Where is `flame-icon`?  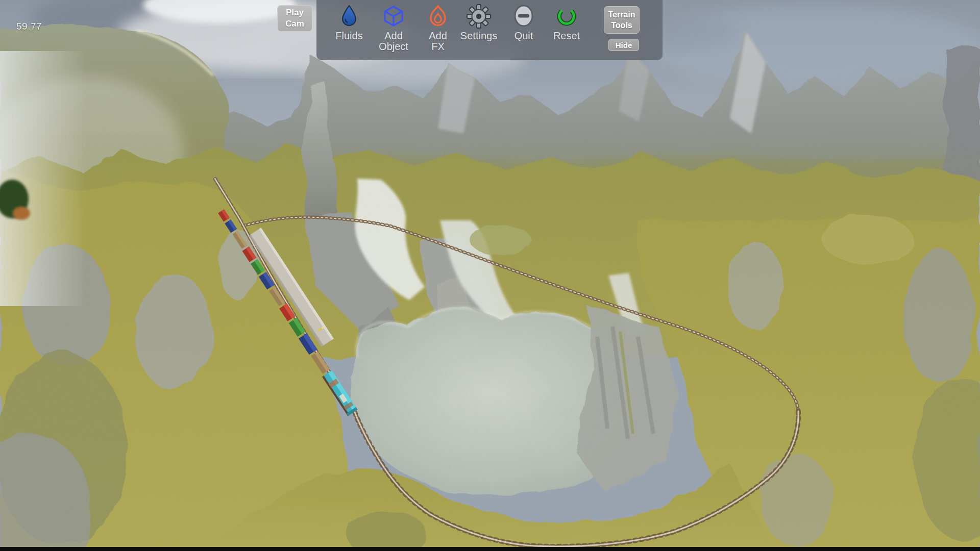
flame-icon is located at coordinates (438, 14).